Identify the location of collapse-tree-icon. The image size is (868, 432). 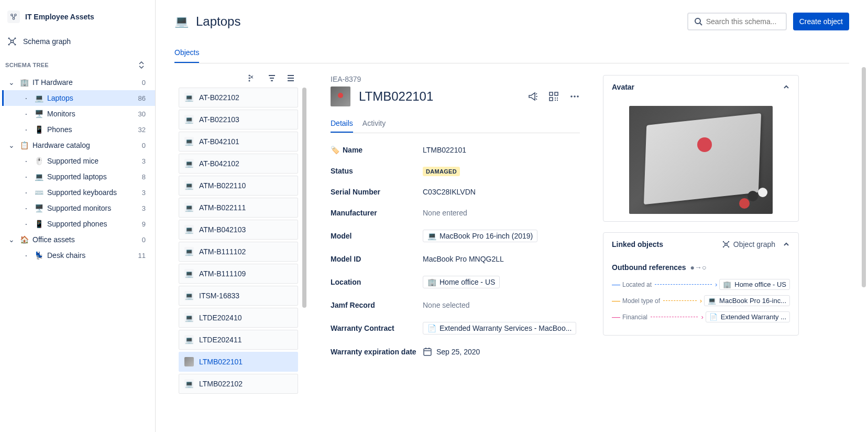
(141, 65).